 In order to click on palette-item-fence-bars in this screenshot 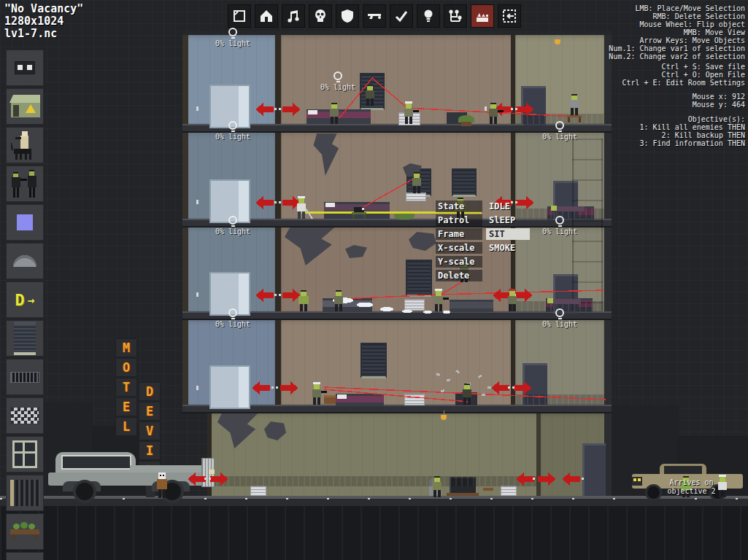, I will do `click(25, 493)`.